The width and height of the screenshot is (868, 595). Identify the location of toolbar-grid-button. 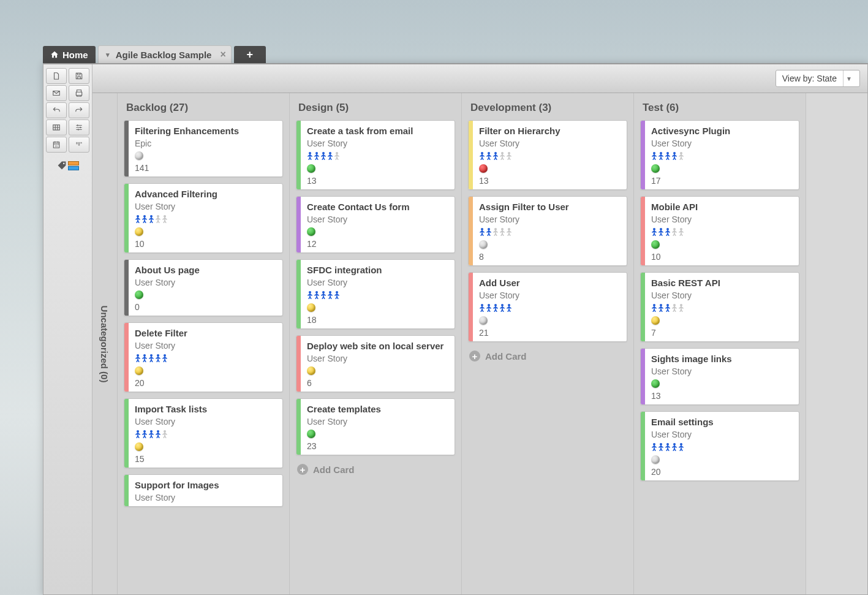
(56, 127).